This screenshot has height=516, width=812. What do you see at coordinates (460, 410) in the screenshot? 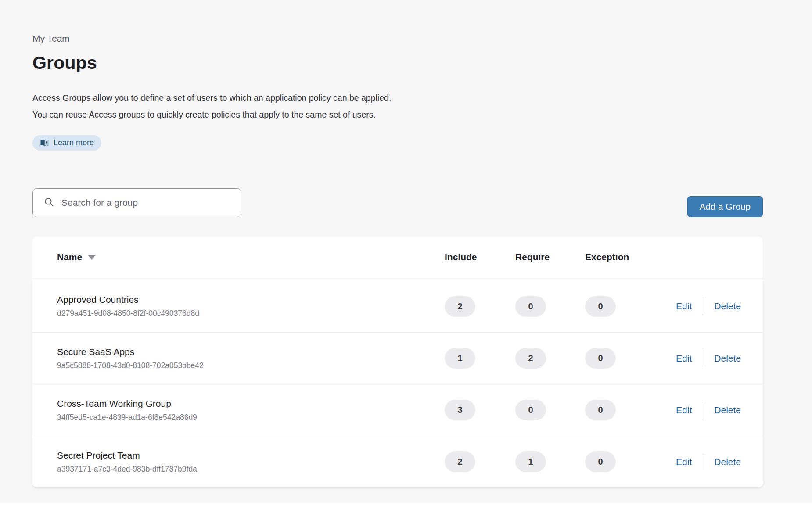
I see `include-count-badge: 3` at bounding box center [460, 410].